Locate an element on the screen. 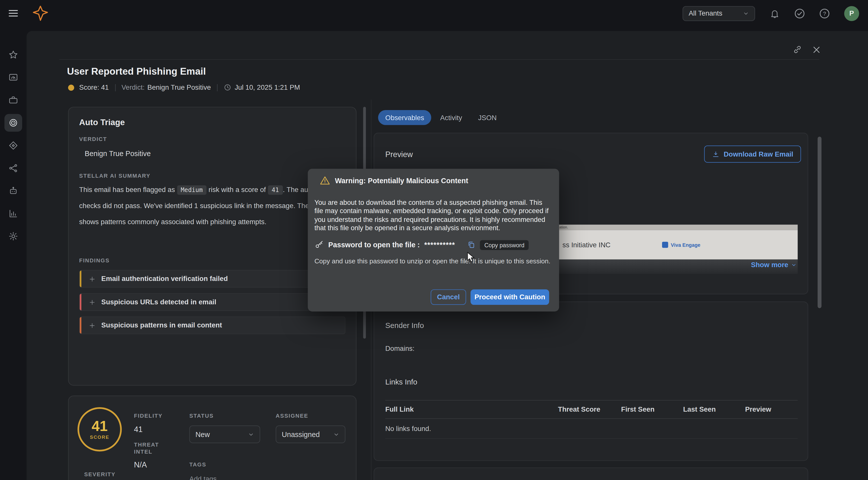 This screenshot has width=868, height=480. sidebar-item-detections-diamond-icon is located at coordinates (13, 146).